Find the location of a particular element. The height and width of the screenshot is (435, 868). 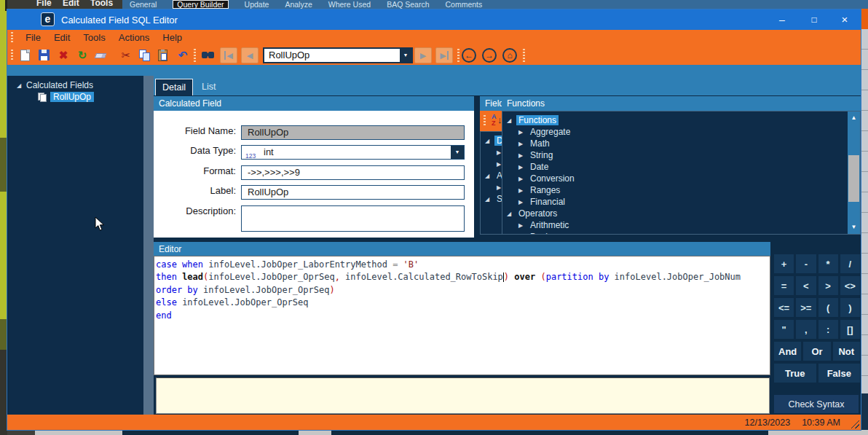

home-icon: ⌂ is located at coordinates (510, 55).